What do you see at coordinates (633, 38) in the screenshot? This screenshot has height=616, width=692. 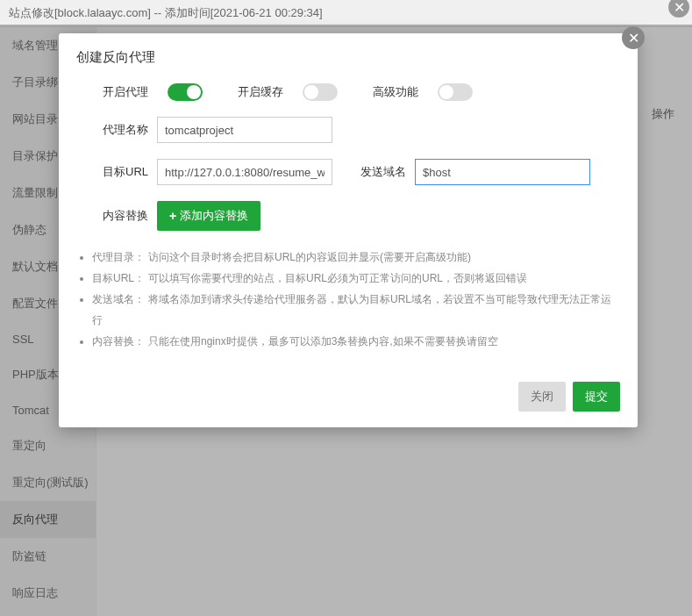 I see `dialog-close-icon: ✕` at bounding box center [633, 38].